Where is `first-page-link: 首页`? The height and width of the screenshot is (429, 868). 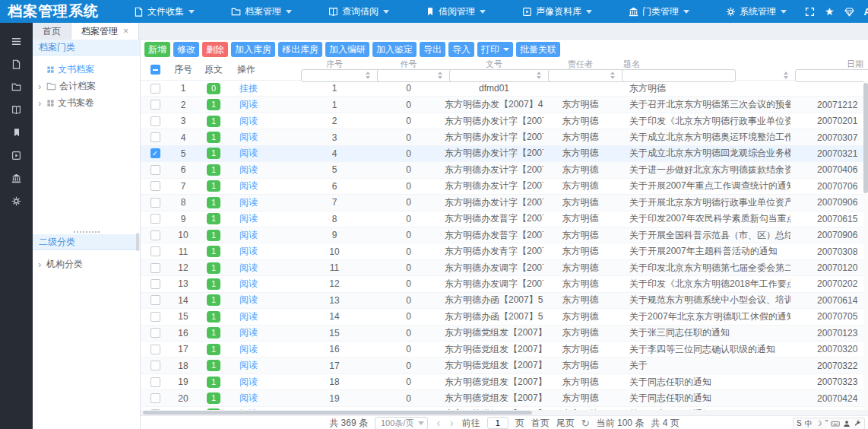
first-page-link: 首页 is located at coordinates (540, 423).